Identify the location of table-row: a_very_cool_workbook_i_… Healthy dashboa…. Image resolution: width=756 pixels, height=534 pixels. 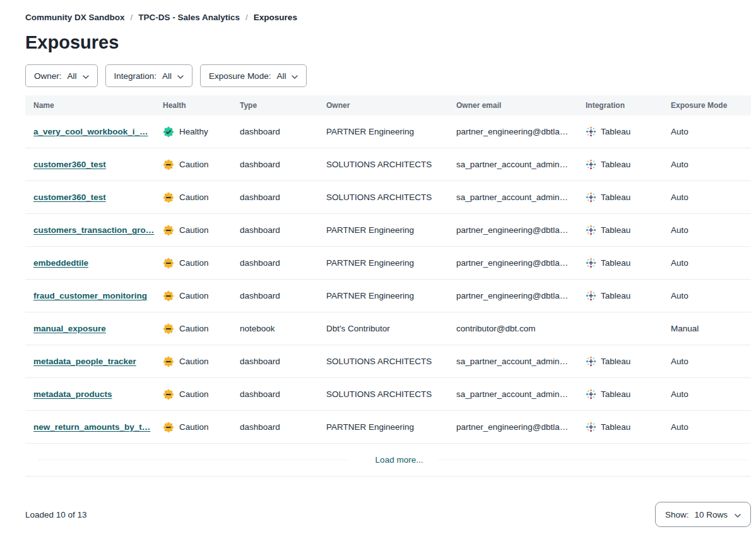
(388, 132).